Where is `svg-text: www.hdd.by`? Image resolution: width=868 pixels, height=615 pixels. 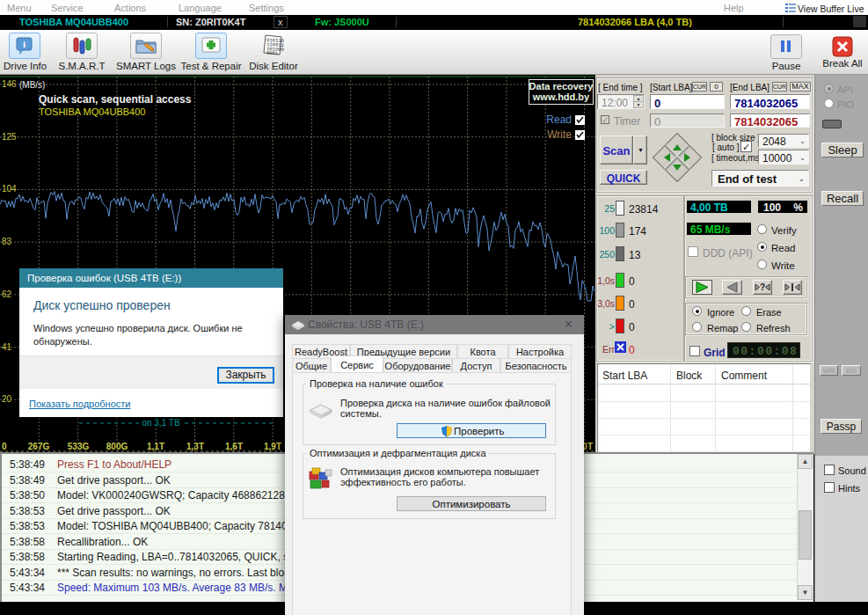
svg-text: www.hdd.by is located at coordinates (561, 97).